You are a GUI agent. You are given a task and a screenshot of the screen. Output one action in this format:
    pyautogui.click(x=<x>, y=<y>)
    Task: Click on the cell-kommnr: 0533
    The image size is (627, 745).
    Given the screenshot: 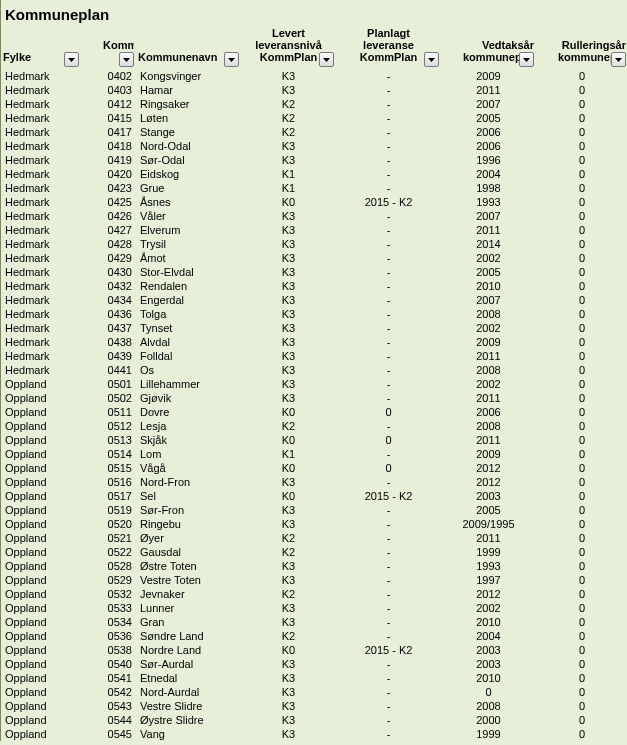 What is the action you would take?
    pyautogui.click(x=108, y=608)
    